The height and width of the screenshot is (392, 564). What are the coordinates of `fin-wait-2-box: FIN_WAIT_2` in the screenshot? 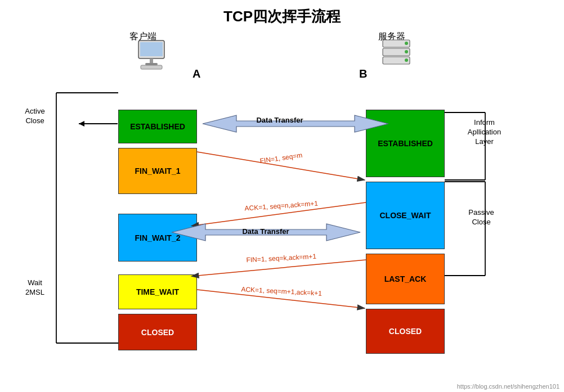 It's located at (158, 237).